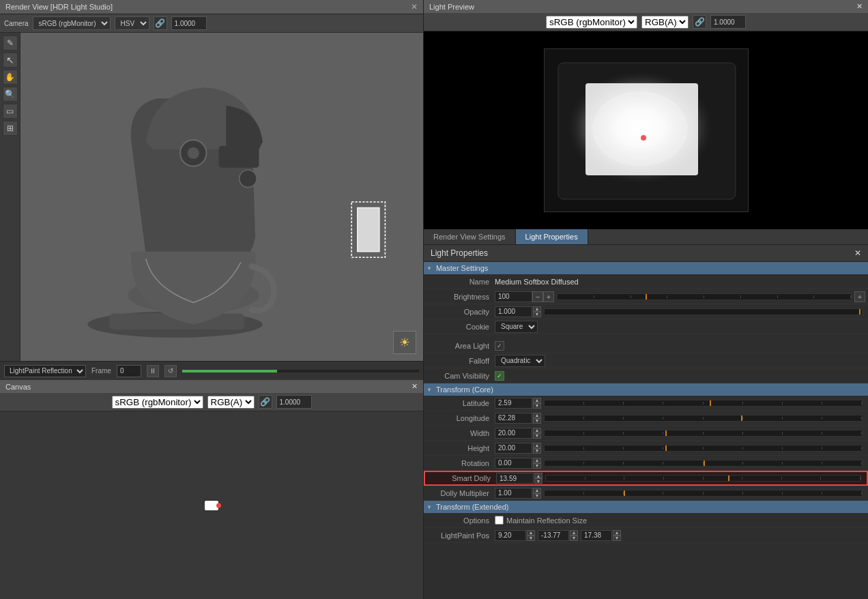 The width and height of the screenshot is (868, 599). What do you see at coordinates (414, 7) in the screenshot?
I see `render-view-close-btn: ✕` at bounding box center [414, 7].